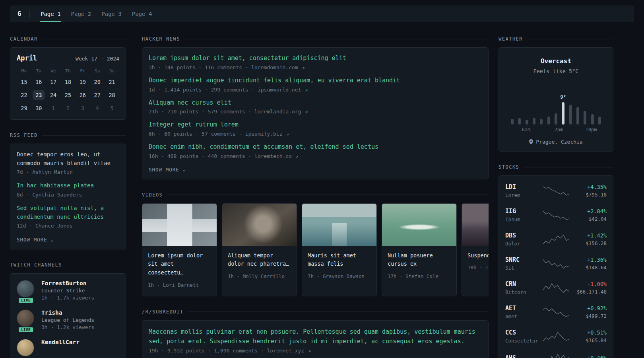  What do you see at coordinates (524, 356) in the screenshot?
I see `stock-symbol: AHS` at bounding box center [524, 356].